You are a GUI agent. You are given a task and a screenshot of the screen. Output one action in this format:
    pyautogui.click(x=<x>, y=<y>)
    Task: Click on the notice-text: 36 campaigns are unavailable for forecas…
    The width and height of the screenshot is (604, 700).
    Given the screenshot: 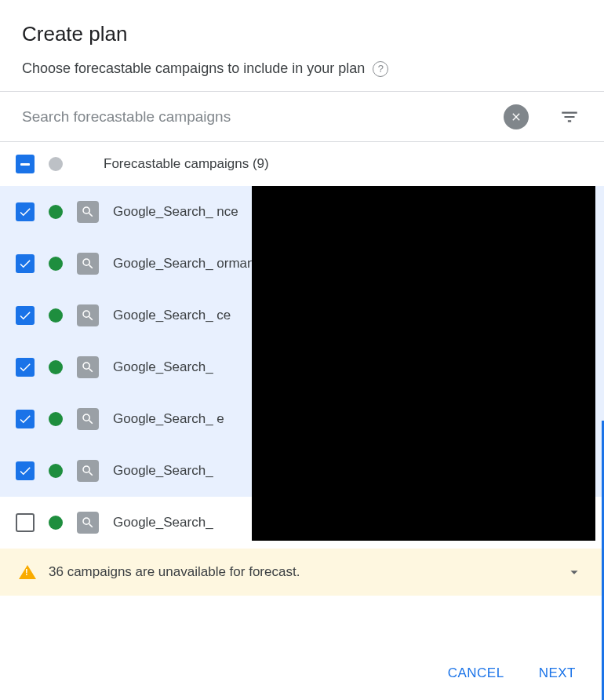 What is the action you would take?
    pyautogui.click(x=300, y=572)
    